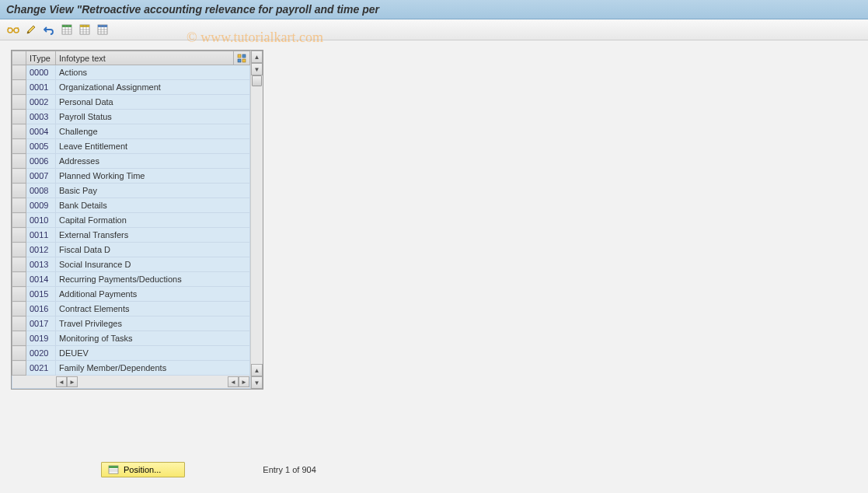 Image resolution: width=868 pixels, height=493 pixels. What do you see at coordinates (41, 191) in the screenshot?
I see `itype-cell: 0008` at bounding box center [41, 191].